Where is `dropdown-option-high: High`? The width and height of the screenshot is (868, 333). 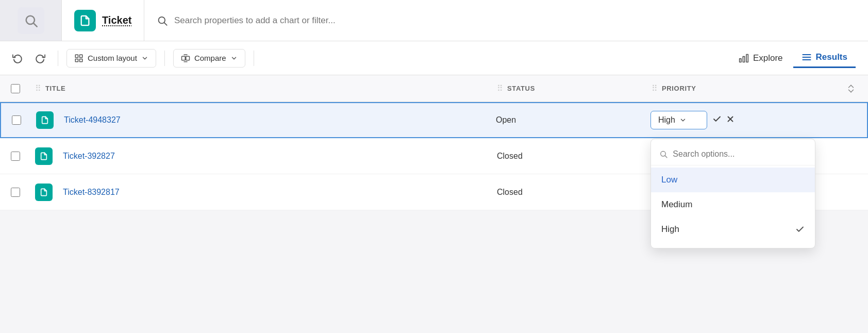
dropdown-option-high: High is located at coordinates (733, 229).